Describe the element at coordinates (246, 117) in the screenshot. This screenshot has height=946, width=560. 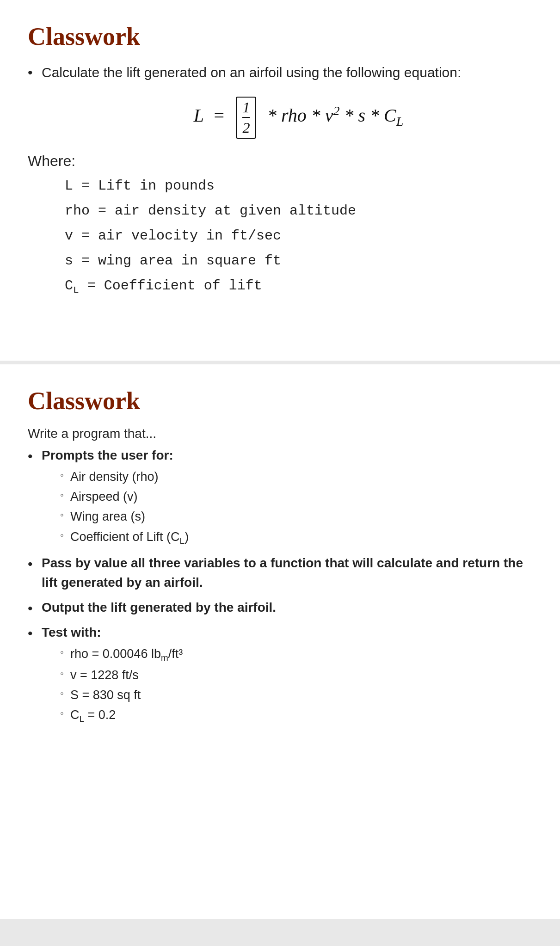
I see `formula-fraction: 1 2` at that location.